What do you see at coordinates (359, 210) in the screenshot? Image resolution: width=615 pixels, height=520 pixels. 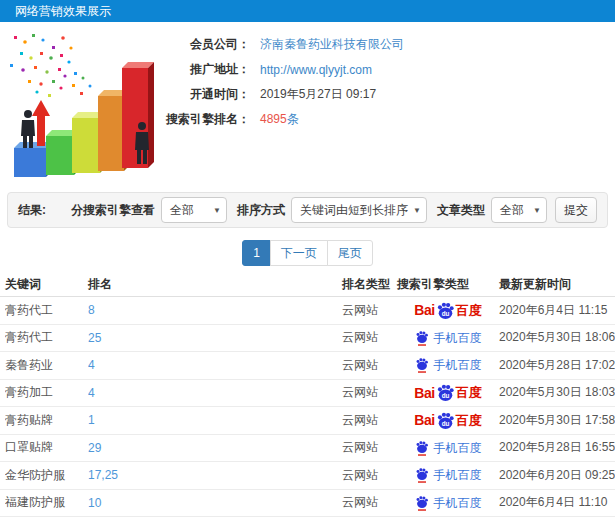 I see `sort-filter-select: 关键词由短到长排序 ▼` at bounding box center [359, 210].